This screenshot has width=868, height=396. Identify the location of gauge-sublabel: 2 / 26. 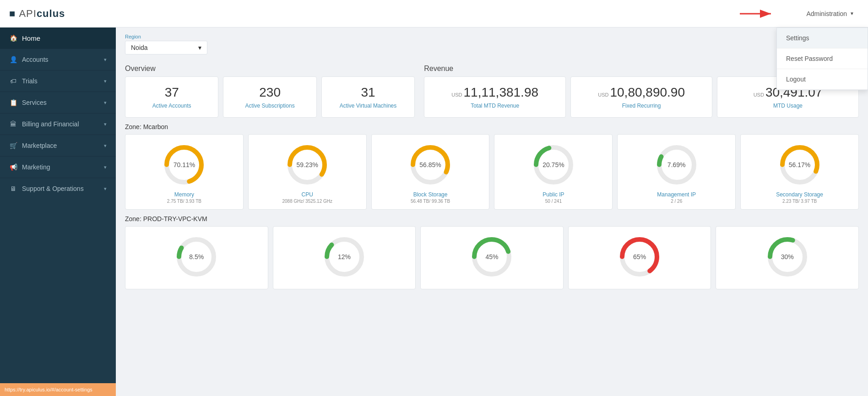
(677, 201).